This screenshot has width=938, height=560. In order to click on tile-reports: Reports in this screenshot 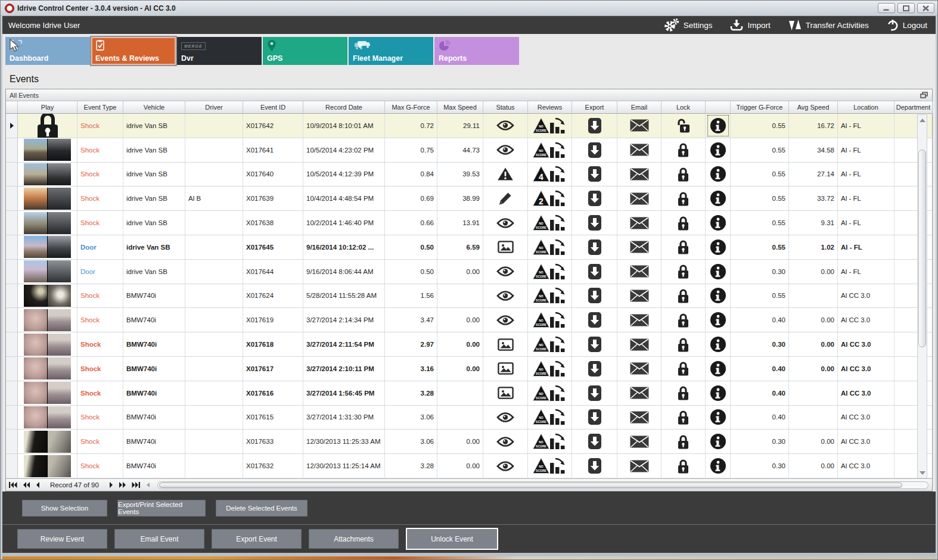, I will do `click(477, 51)`.